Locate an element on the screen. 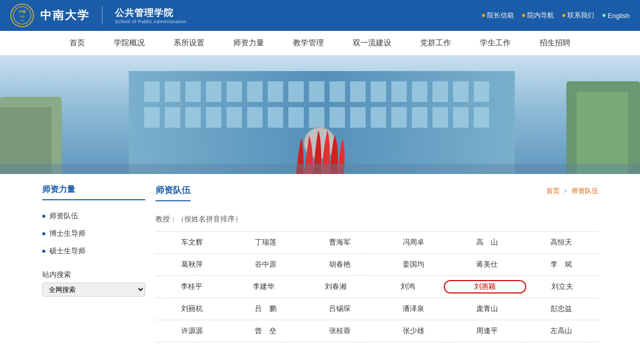  breadcrumb-current: 师资队伍 is located at coordinates (585, 190).